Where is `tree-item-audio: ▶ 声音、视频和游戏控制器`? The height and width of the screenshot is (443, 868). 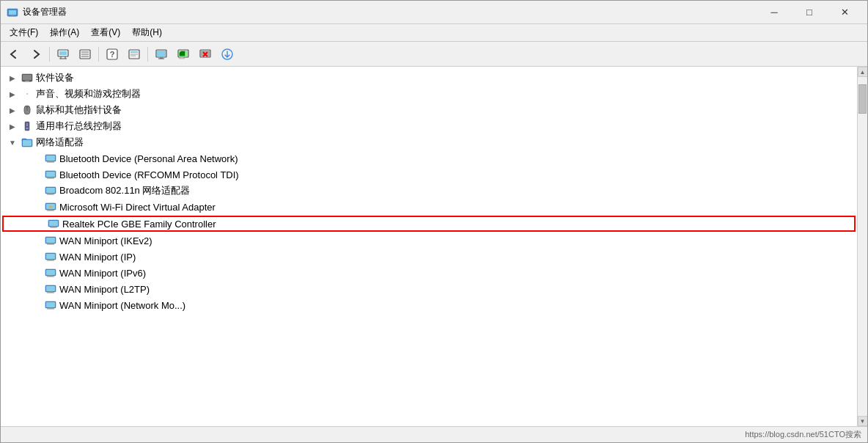
tree-item-audio: ▶ 声音、视频和游戏控制器 is located at coordinates (429, 94).